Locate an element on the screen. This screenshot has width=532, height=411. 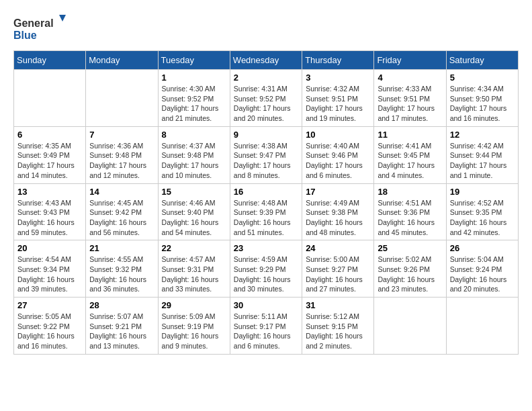
day-info: Sunrise: 5:11 AM Sunset: 9:17 PM Dayligh… is located at coordinates (266, 332).